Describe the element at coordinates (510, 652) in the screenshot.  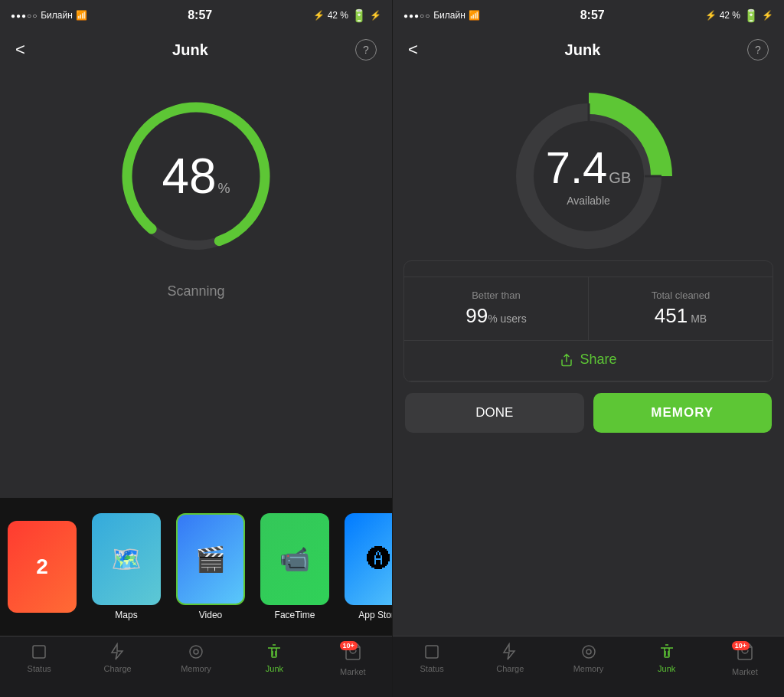
I see `right-charge-icon` at that location.